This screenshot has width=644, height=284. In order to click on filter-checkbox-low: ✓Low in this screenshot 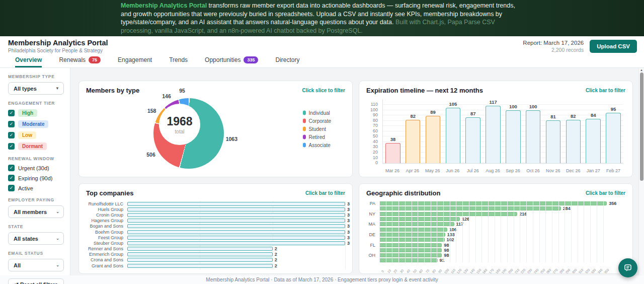, I will do `click(36, 135)`.